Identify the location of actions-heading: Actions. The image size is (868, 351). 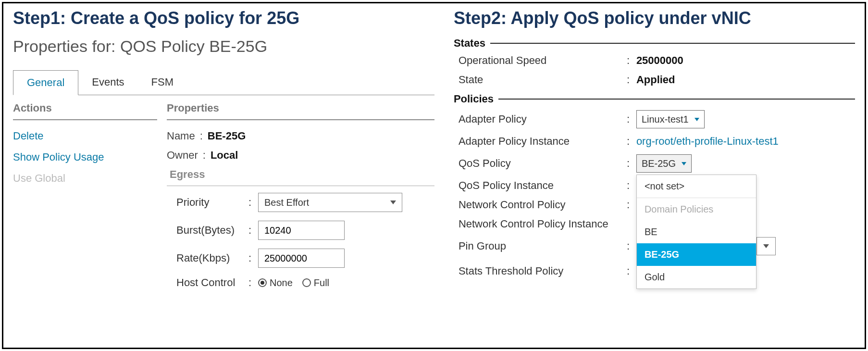
(85, 111).